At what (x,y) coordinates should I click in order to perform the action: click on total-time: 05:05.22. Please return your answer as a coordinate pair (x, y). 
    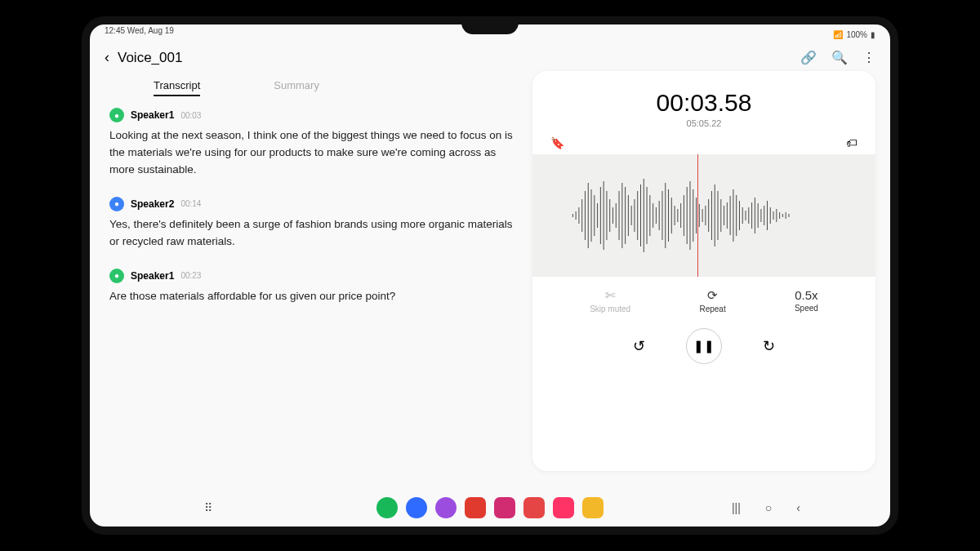
    Looking at the image, I should click on (704, 123).